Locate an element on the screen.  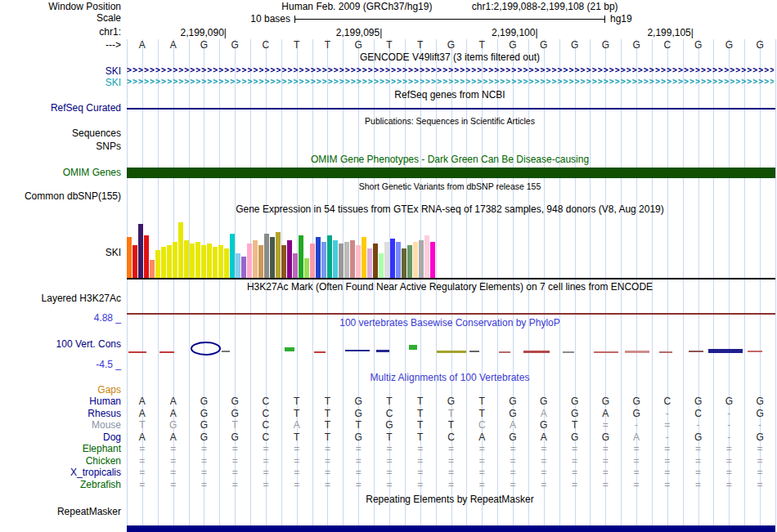
track-label-refseq-curated: RefSeq Curated is located at coordinates (61, 108).